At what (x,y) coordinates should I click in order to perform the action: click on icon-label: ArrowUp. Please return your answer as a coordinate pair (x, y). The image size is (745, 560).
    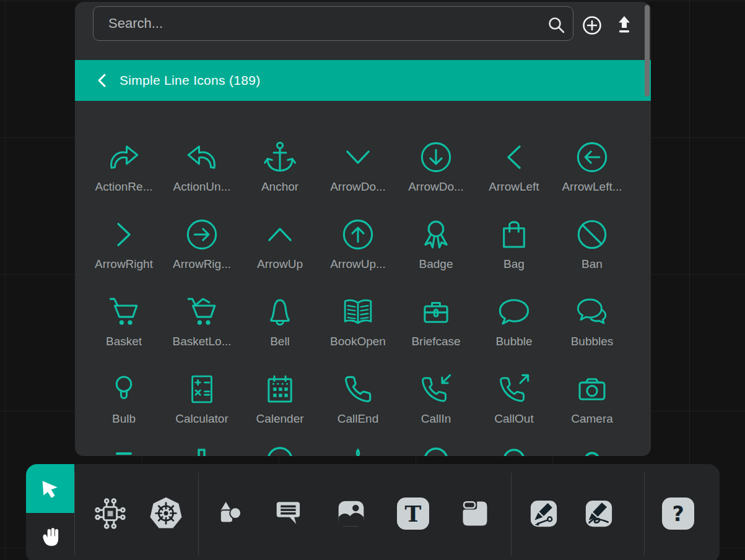
    Looking at the image, I should click on (280, 264).